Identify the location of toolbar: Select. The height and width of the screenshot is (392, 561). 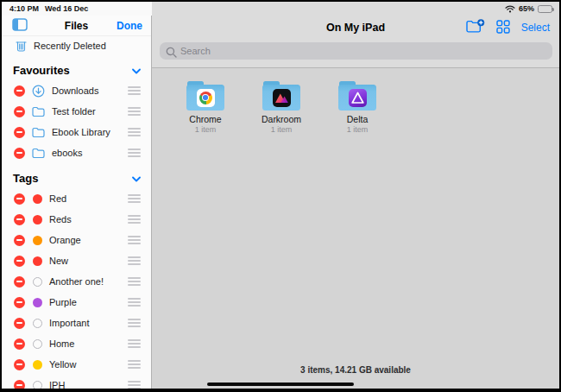
(513, 28).